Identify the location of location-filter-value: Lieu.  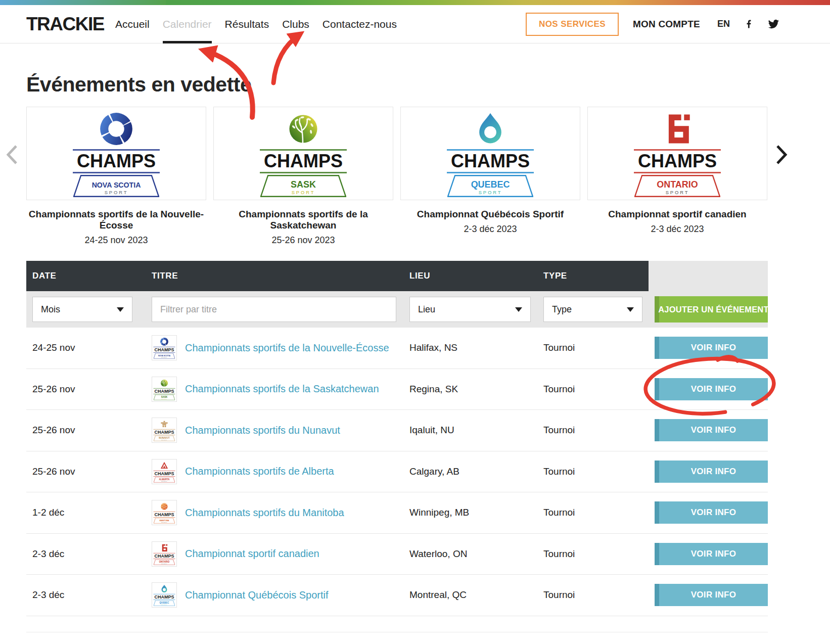
(427, 309).